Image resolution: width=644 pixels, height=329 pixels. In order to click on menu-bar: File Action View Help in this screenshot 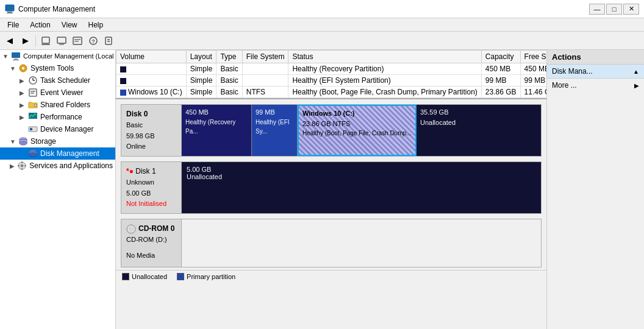, I will do `click(322, 25)`.